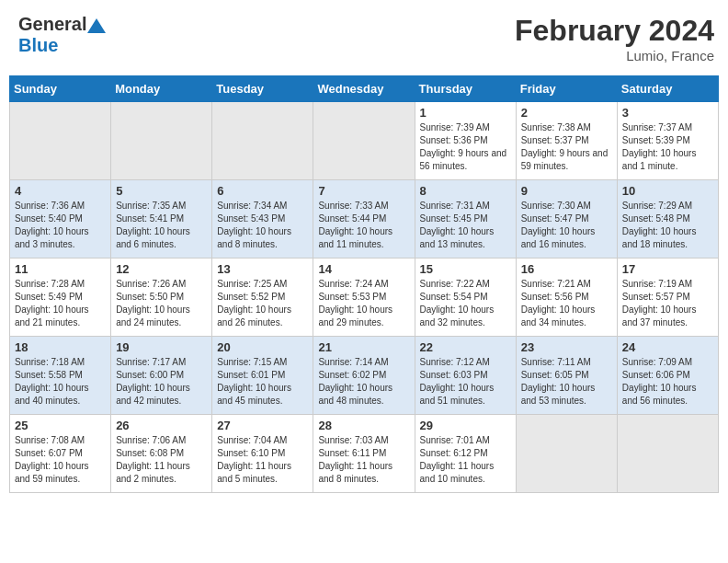 Image resolution: width=728 pixels, height=563 pixels. I want to click on sunrise: Sunrise: 7:03 AM, so click(353, 440).